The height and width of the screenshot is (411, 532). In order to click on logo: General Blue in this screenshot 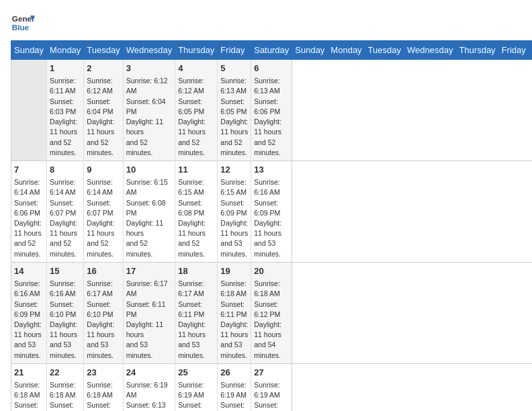, I will do `click(23, 23)`.